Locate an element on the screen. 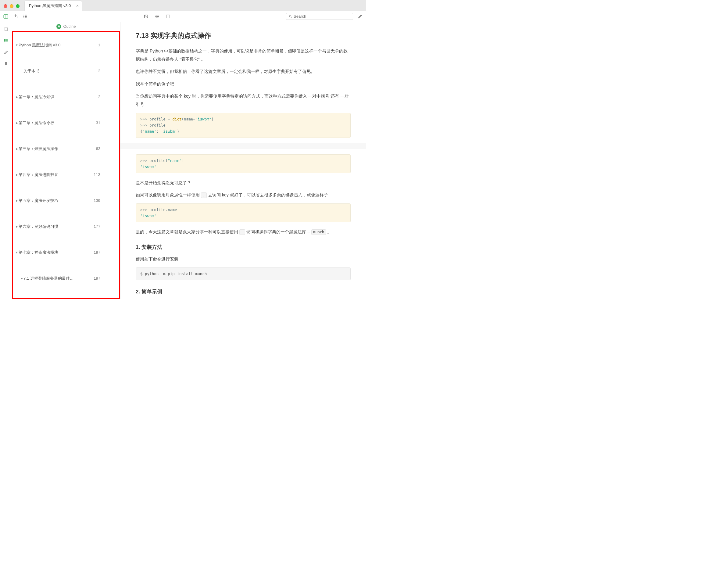  paragraph: 也许你并不觉得，但我相信，你看了这篇文章后，一定会和我一样，对原生字典开始有了偏… is located at coordinates (243, 71).